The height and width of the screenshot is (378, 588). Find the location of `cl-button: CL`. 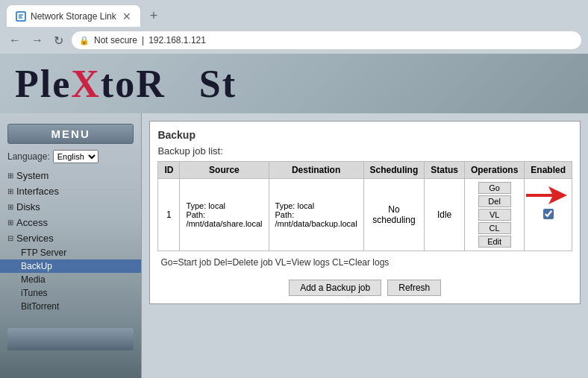

cl-button: CL is located at coordinates (495, 228).